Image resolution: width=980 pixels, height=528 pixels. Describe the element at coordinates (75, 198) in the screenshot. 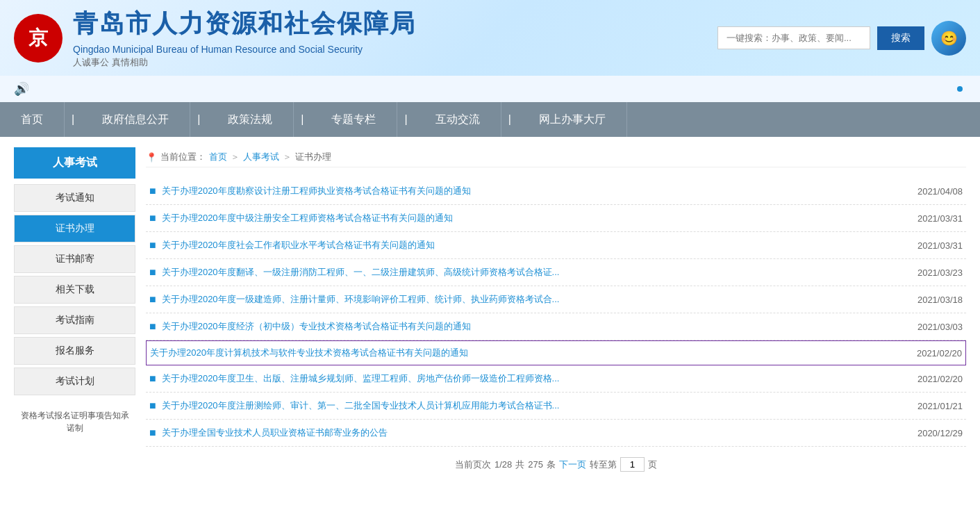

I see `sidebar-item-exam-notice: 考试通知` at that location.